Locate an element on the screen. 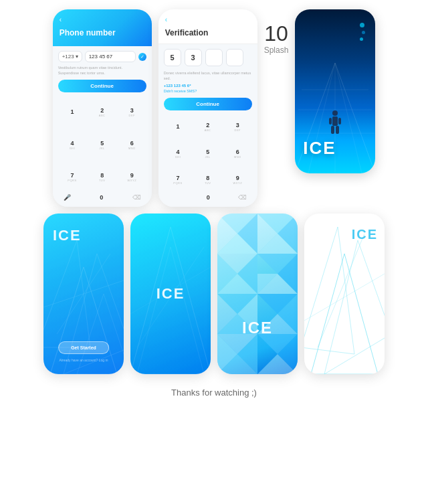  ver-title: Verification is located at coordinates (187, 33).